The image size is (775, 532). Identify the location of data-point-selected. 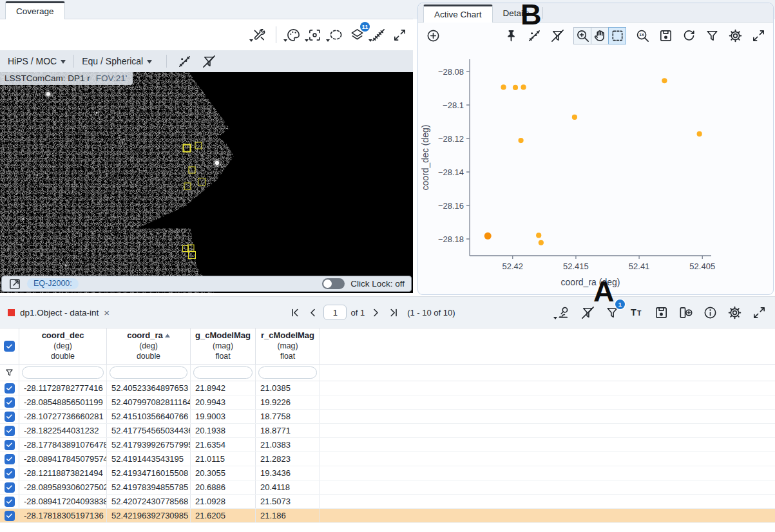
(488, 236).